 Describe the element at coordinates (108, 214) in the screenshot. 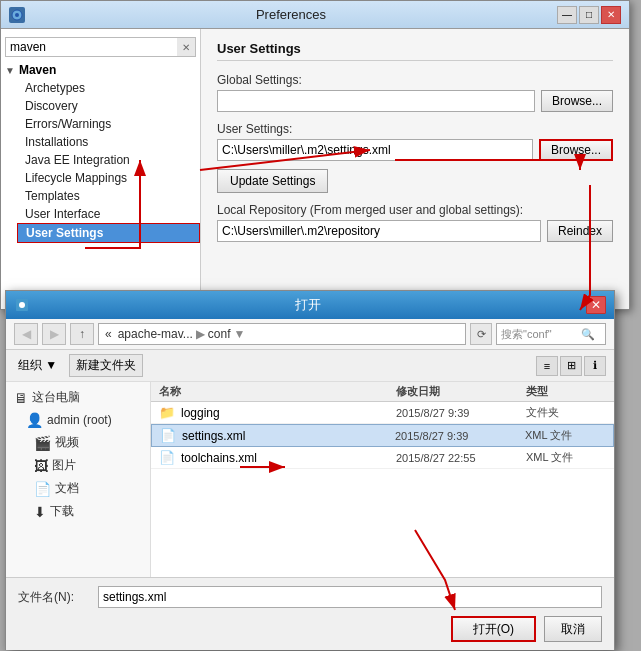

I see `tree-child-ui: User Interface` at that location.